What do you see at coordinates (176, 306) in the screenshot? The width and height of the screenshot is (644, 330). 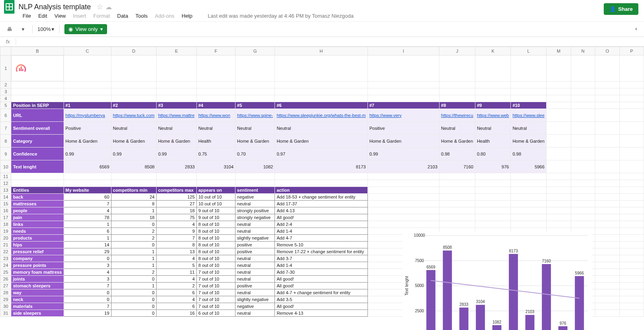 I see `cell: 6` at bounding box center [176, 306].